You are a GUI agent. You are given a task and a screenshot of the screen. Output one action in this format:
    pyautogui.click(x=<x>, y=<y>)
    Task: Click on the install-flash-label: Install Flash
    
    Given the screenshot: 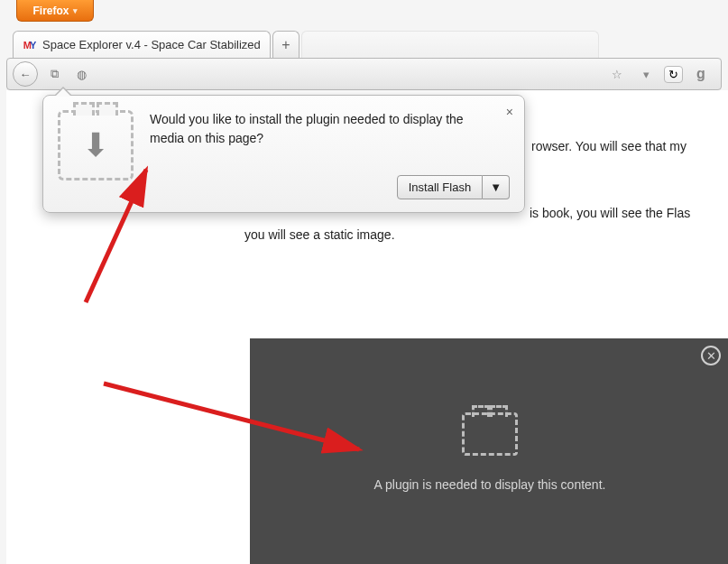 What is the action you would take?
    pyautogui.click(x=440, y=188)
    